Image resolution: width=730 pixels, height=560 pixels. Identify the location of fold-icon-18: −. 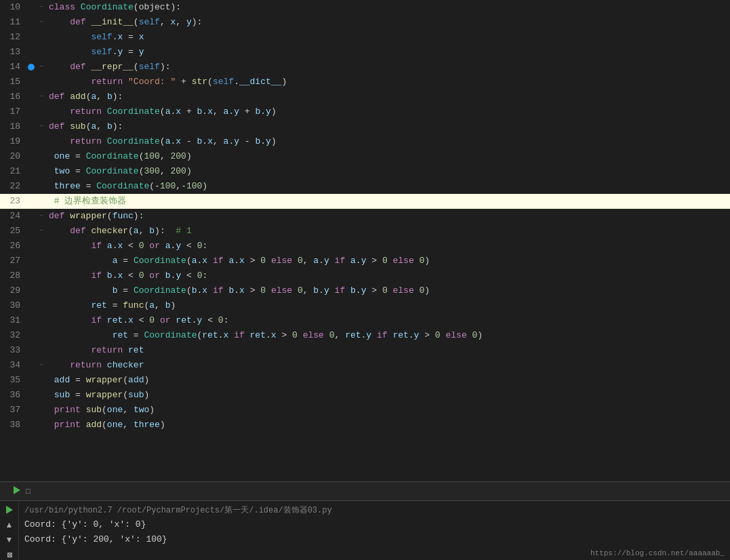
(41, 127).